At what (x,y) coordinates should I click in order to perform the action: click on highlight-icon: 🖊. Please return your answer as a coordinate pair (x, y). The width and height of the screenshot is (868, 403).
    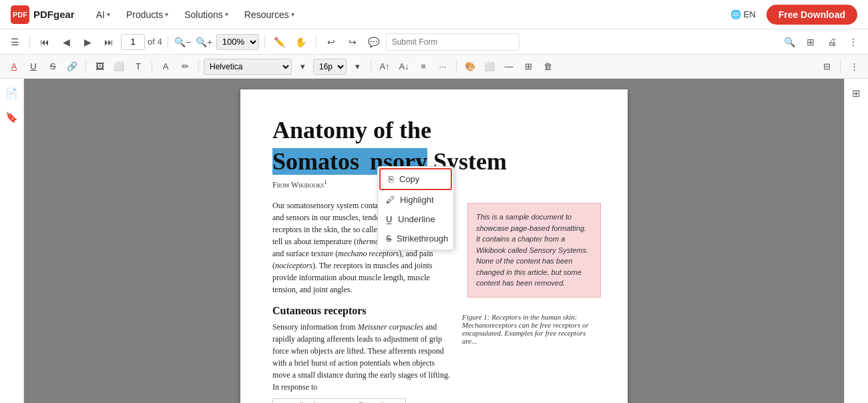
    Looking at the image, I should click on (390, 200).